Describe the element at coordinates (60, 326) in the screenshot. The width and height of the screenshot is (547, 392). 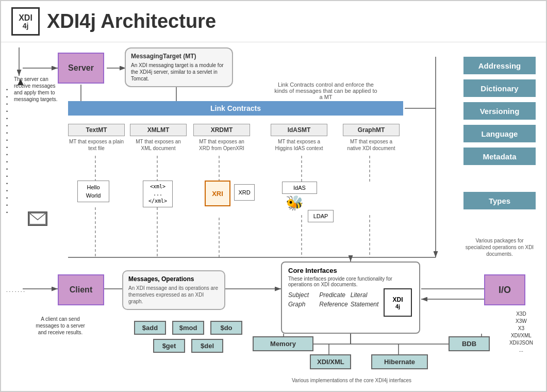
I see `client-description: A client can send messages to a server a…` at that location.